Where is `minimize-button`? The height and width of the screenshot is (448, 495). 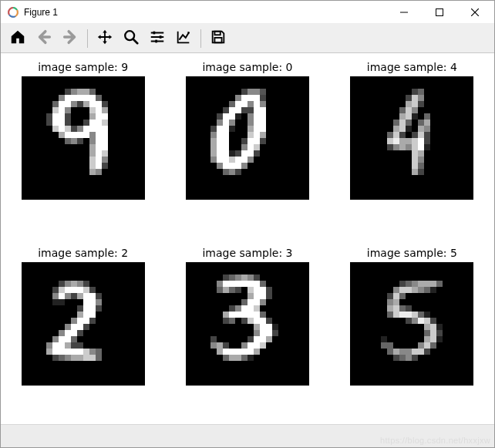
minimize-button is located at coordinates (404, 12).